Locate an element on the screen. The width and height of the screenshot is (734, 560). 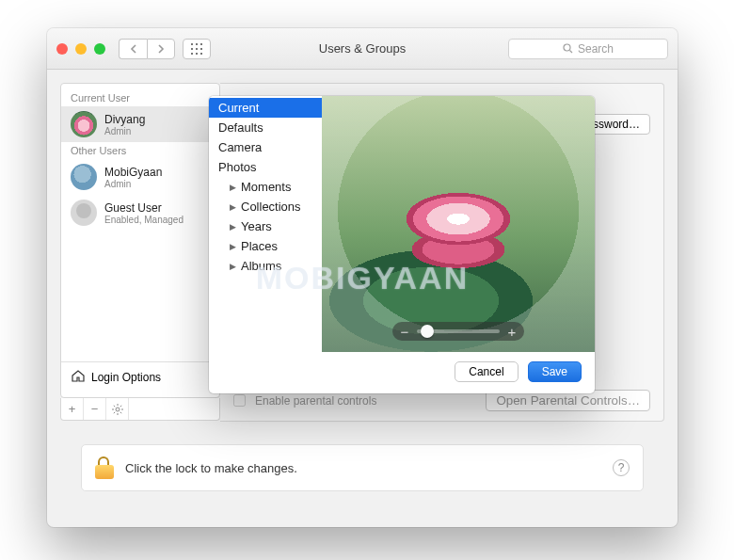
user-list: Current User Divyang Admin Other Users M… is located at coordinates (140, 241).